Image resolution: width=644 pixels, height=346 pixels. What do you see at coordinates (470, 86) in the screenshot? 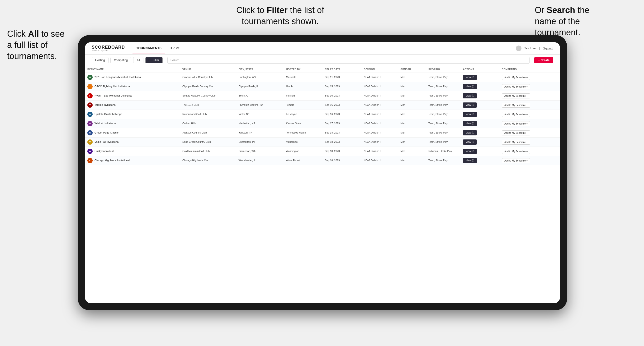
I see `view-button-2: View ⓘ` at bounding box center [470, 86].